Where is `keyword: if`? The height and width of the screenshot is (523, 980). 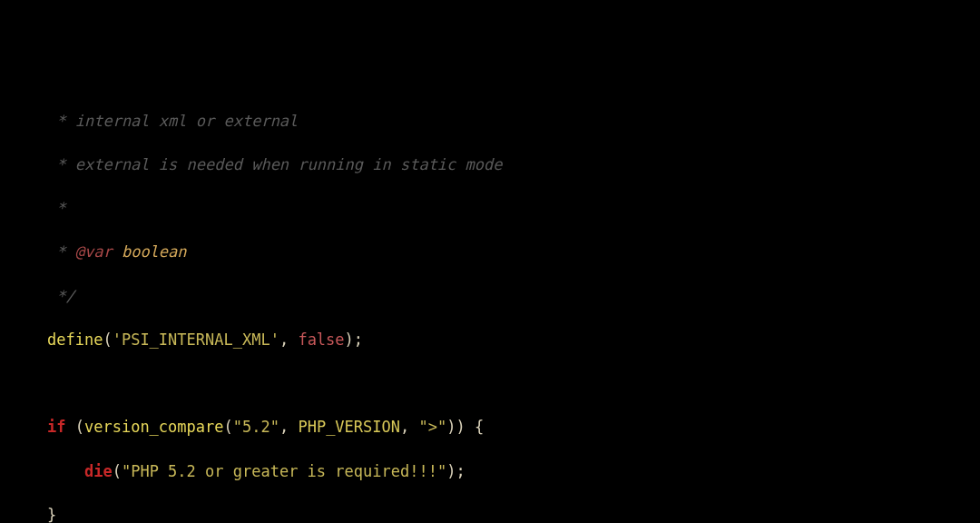
keyword: if is located at coordinates (56, 427).